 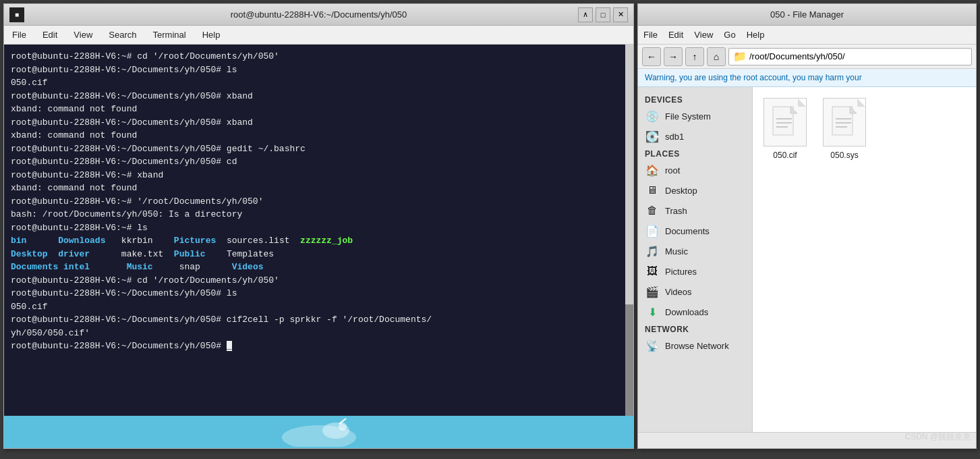 What do you see at coordinates (695, 190) in the screenshot?
I see `sidebar-item-desktop: 🖥 Desktop` at bounding box center [695, 190].